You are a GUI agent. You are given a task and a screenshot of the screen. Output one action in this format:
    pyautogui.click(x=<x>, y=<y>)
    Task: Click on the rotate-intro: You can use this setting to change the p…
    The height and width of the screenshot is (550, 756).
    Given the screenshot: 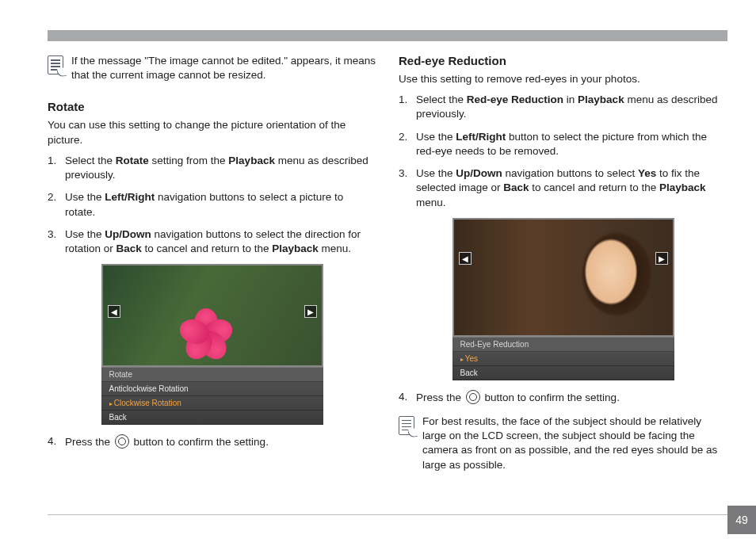 What is the action you would take?
    pyautogui.click(x=212, y=132)
    